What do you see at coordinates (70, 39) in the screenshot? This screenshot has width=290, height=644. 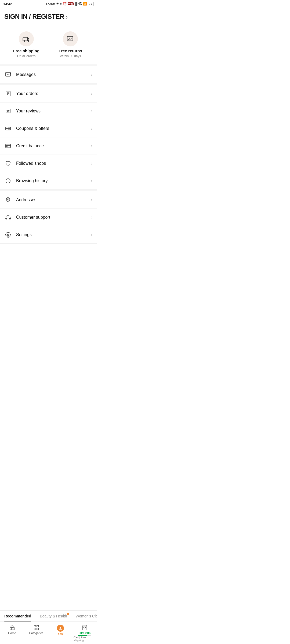 I see `return-icon` at bounding box center [70, 39].